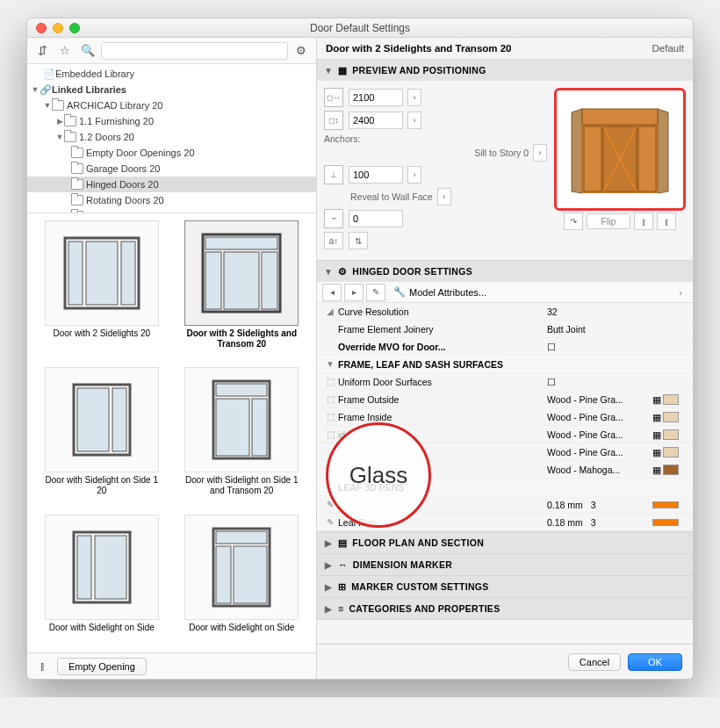 Image resolution: width=720 pixels, height=728 pixels. Describe the element at coordinates (65, 51) in the screenshot. I see `favorite-icon: ☆` at that location.